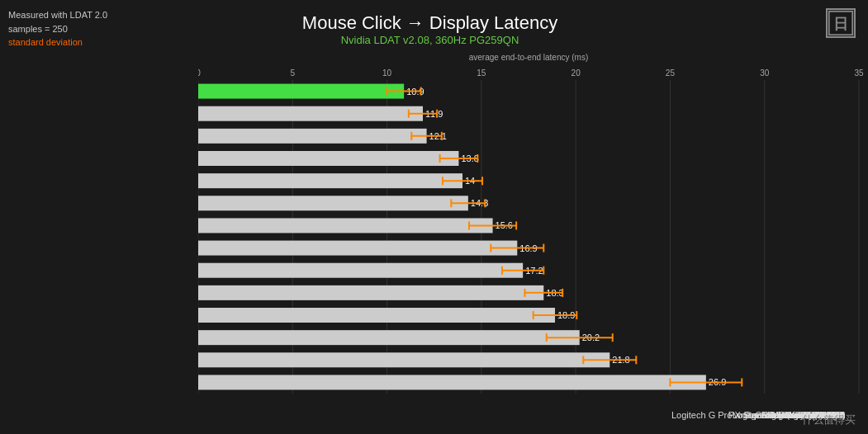 The height and width of the screenshot is (434, 868). Describe the element at coordinates (841, 23) in the screenshot. I see `logo-icon: 日` at that location.